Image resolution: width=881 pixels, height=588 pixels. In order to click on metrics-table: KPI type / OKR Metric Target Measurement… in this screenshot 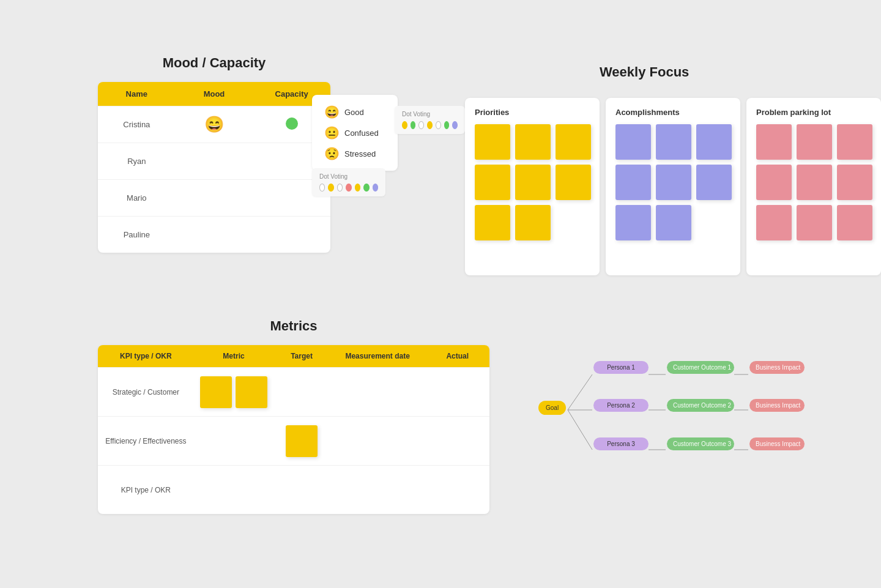, I will do `click(294, 430)`.